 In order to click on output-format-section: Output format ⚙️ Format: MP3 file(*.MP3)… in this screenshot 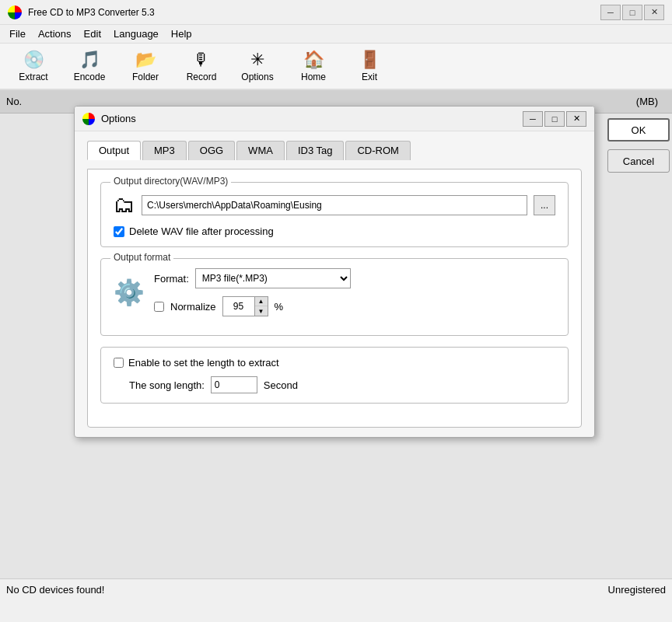, I will do `click(334, 297)`.